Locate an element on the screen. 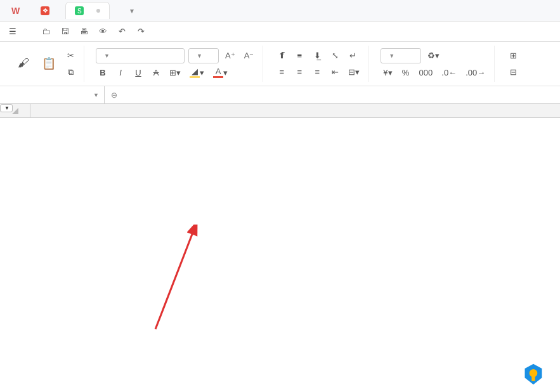  clipboard-group: 🖌 📋 ✂ ⧉ is located at coordinates (46, 63).